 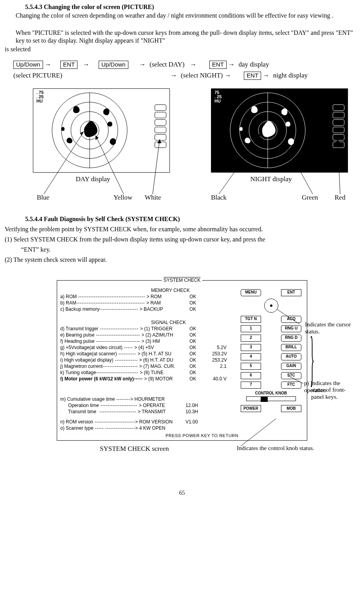 What do you see at coordinates (251, 376) in the screenshot?
I see `num6-button: 6` at bounding box center [251, 376].